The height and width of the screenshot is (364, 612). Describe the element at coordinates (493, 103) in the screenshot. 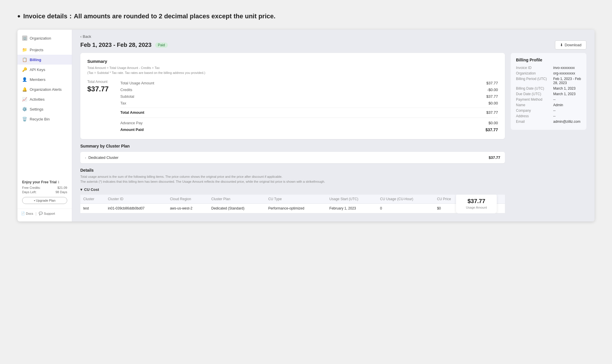

I see `row-value-tax: $0.00` at that location.